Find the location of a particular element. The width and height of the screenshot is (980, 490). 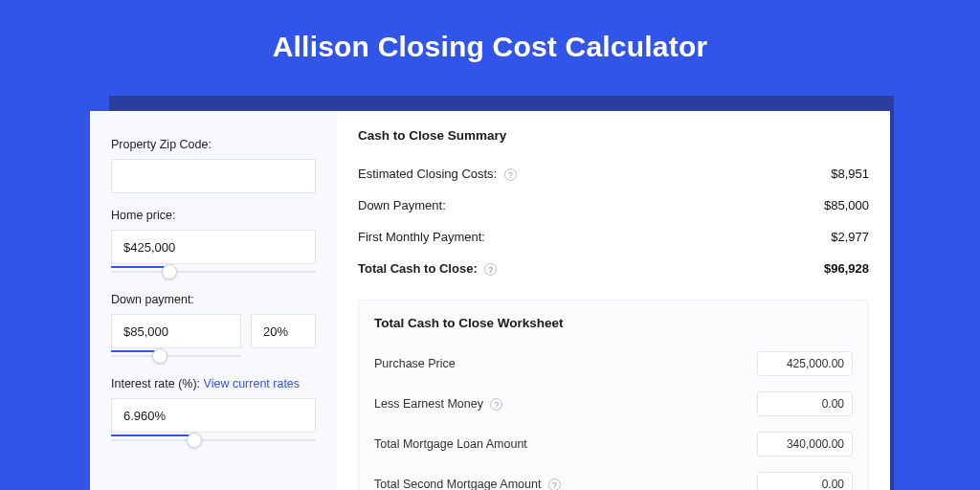

down-payment-input is located at coordinates (176, 331).